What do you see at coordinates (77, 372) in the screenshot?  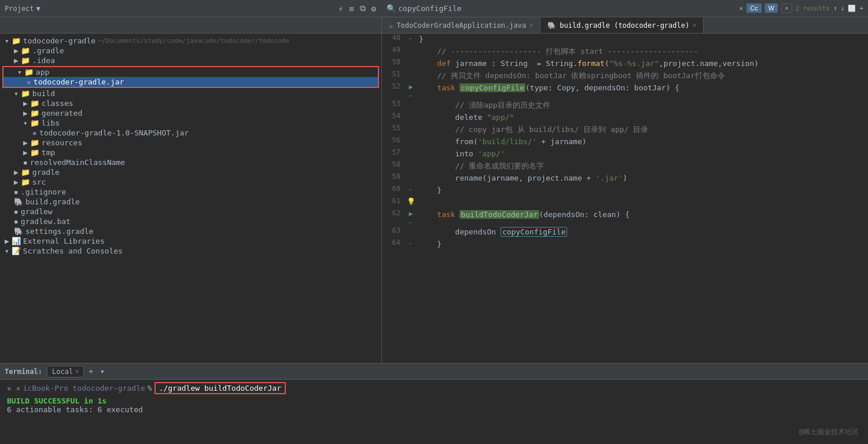 I see `close-terminal-tab: ×` at bounding box center [77, 372].